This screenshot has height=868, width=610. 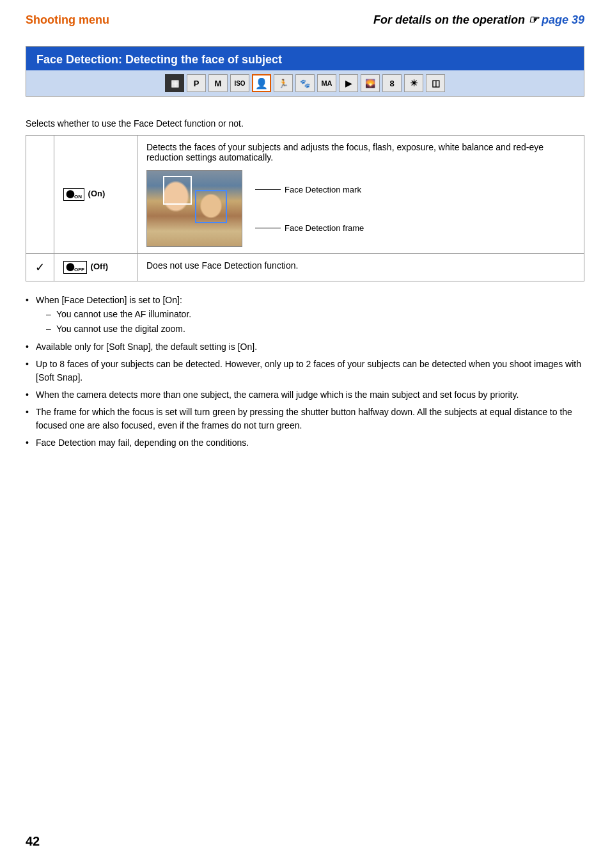 I want to click on detection-mark-label: Face Detection mark, so click(x=309, y=189).